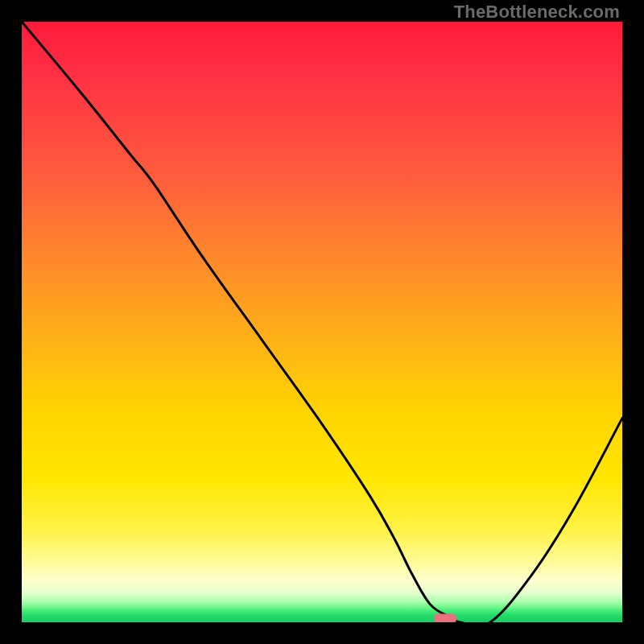  Describe the element at coordinates (445, 618) in the screenshot. I see `optimal-point-marker` at that location.